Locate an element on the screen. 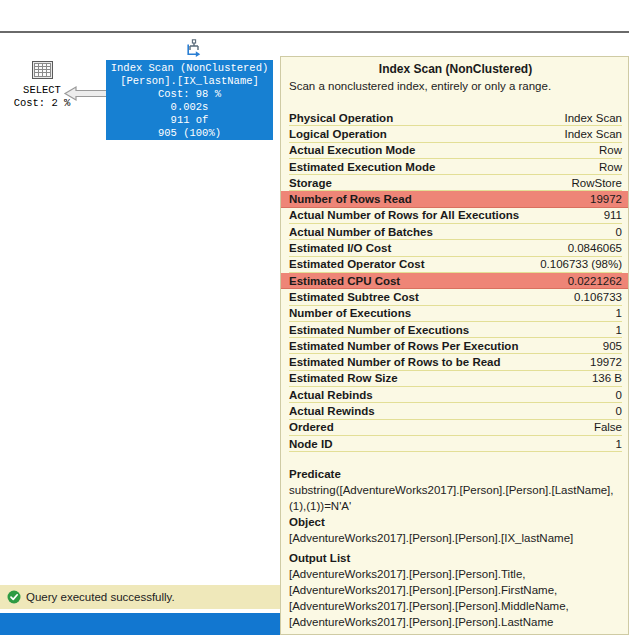 The width and height of the screenshot is (629, 635). connection-status-bar is located at coordinates (140, 624).